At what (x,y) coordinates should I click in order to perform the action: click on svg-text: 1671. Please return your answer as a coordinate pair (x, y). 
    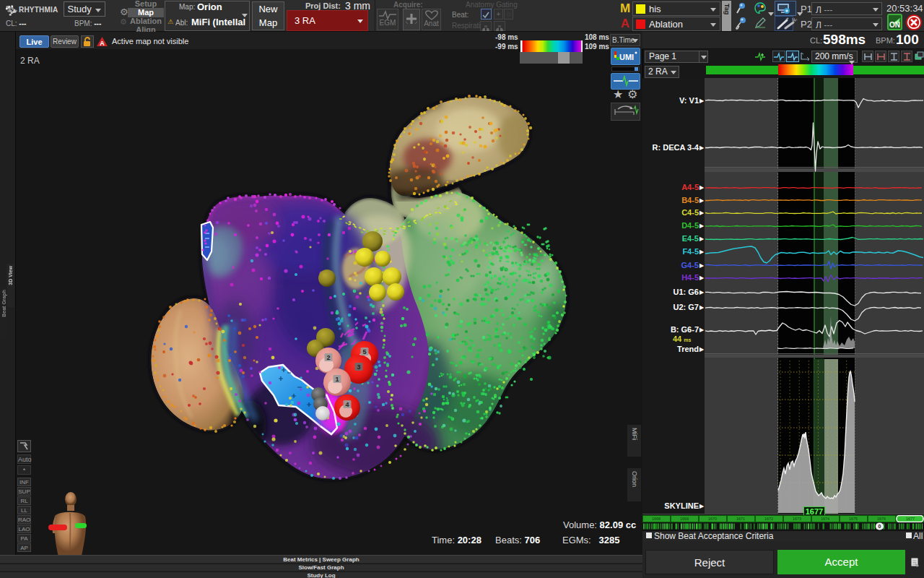
    Looking at the image, I should click on (741, 519).